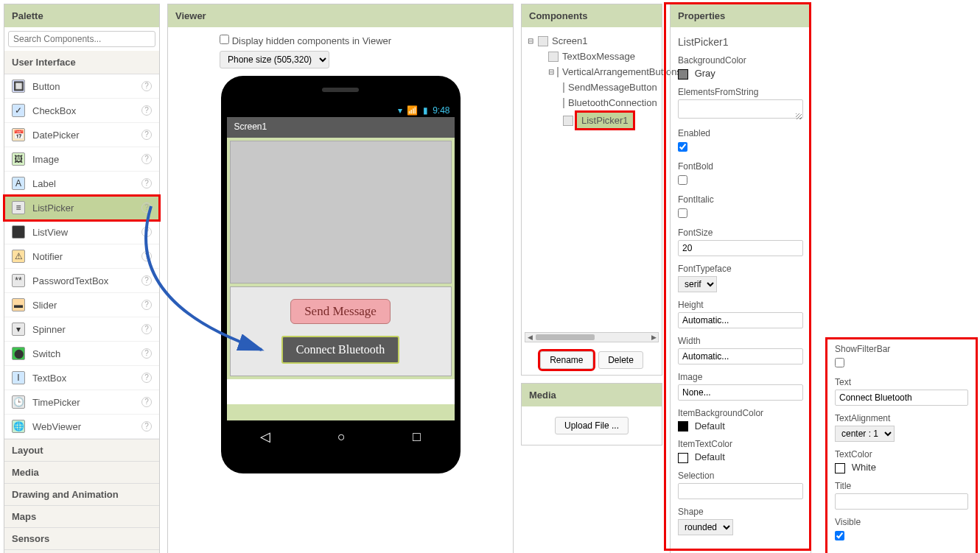 Image resolution: width=980 pixels, height=553 pixels. Describe the element at coordinates (741, 444) in the screenshot. I see `prop-label-itemtextcolor: ItemTextColor` at that location.